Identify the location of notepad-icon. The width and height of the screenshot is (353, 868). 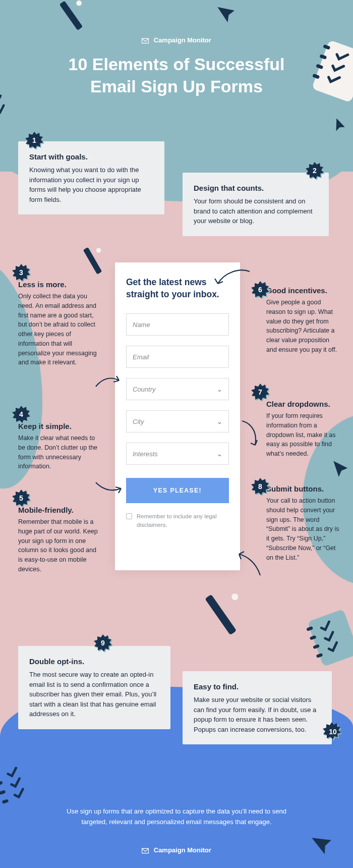
(326, 638).